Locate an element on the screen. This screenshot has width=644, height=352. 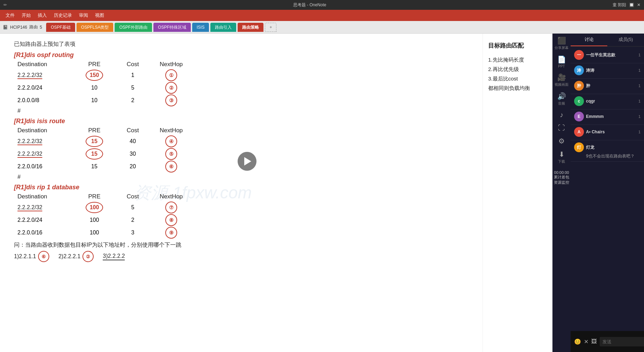
share-screen-btn: ⬛ 分享屏幕 is located at coordinates (562, 43).